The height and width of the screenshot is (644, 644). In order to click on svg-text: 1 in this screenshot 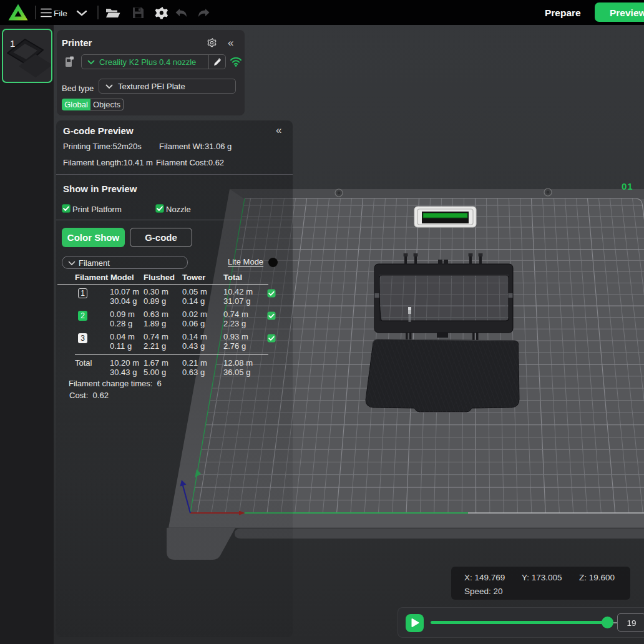, I will do `click(12, 44)`.